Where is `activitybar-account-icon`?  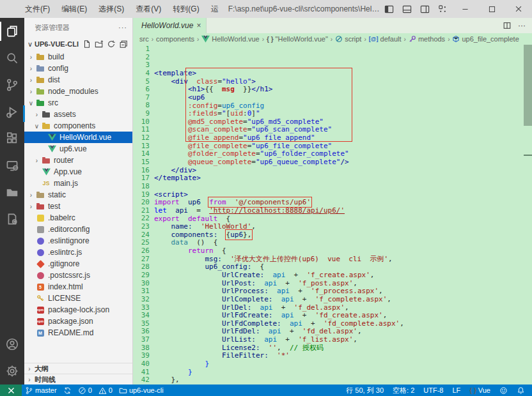
activitybar-account-icon is located at coordinates (12, 344).